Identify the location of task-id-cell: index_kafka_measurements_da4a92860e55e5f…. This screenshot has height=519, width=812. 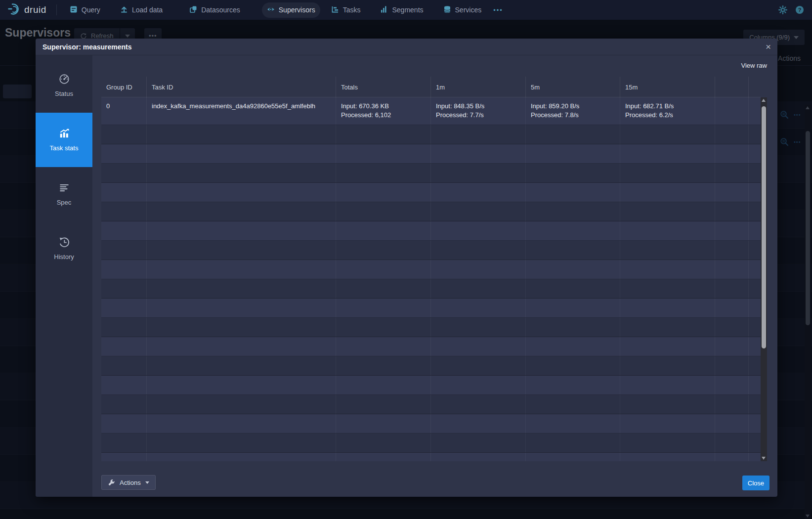
(241, 111).